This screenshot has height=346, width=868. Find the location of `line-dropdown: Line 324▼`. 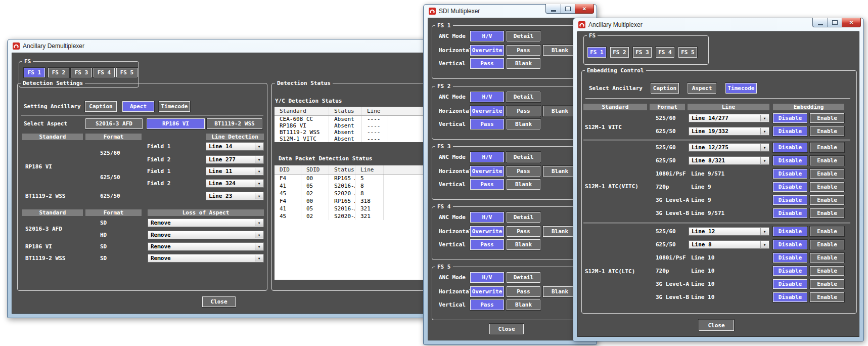

line-dropdown: Line 324▼ is located at coordinates (235, 183).